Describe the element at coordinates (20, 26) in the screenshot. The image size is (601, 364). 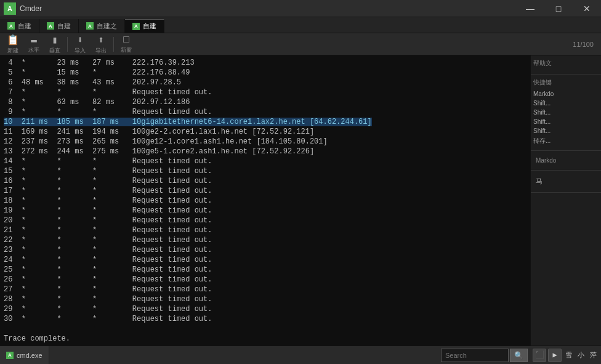
I see `tab-1: A 自建` at that location.